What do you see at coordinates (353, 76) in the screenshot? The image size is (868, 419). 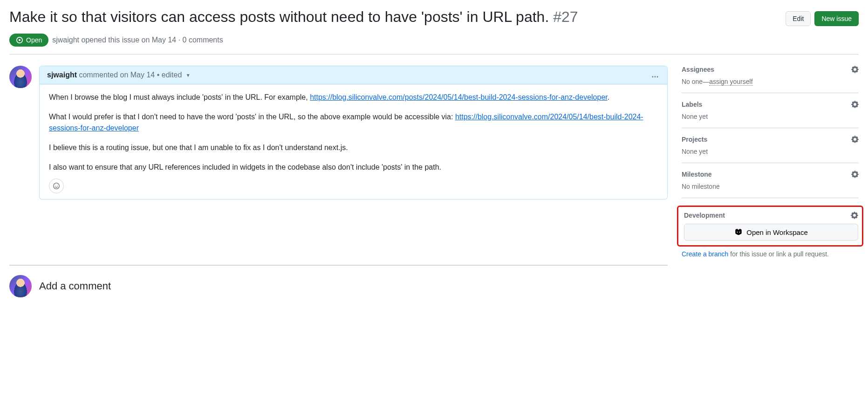 I see `comment-header: sjwaight commented on May 14 • edited ▼ …` at bounding box center [353, 76].